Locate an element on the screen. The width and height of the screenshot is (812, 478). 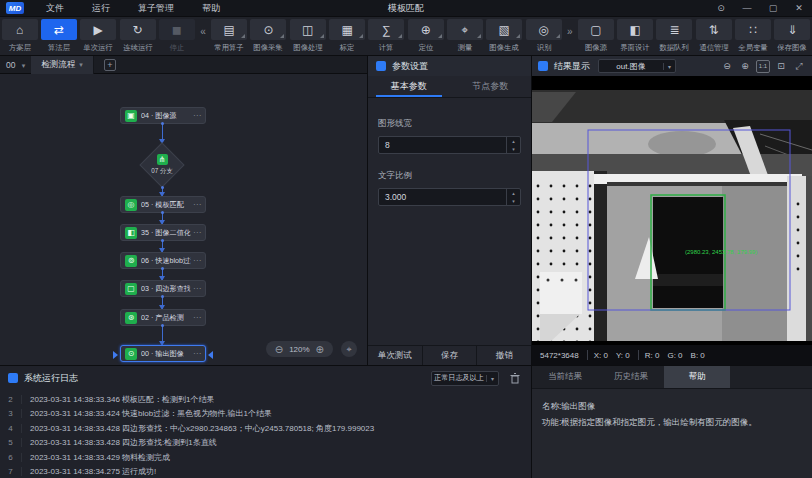
run-continuous-button: ↻ 连续运行 is located at coordinates (138, 36).